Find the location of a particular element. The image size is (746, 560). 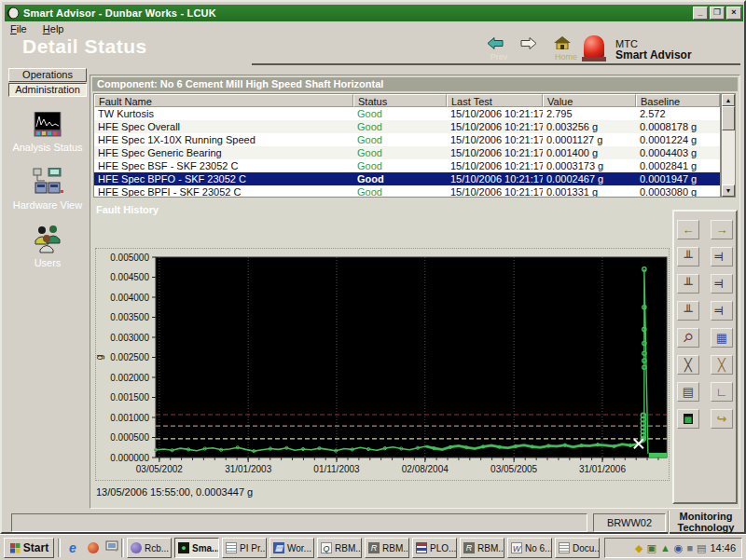

forward-arrow-icon is located at coordinates (529, 43).